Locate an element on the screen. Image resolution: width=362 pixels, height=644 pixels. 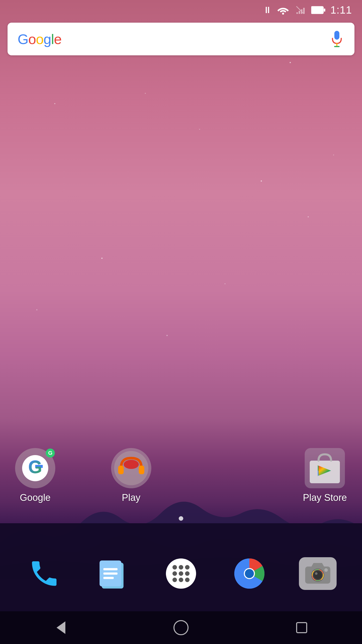
status-time: 1:11 is located at coordinates (341, 10).